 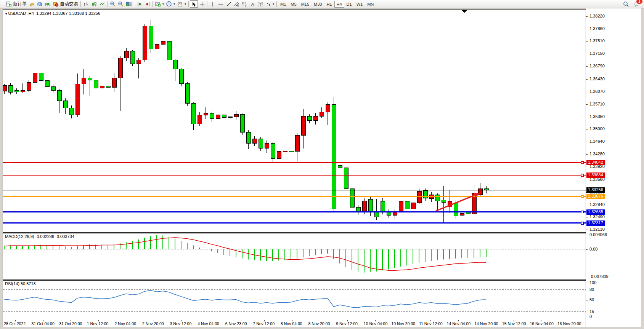 What do you see at coordinates (597, 205) in the screenshot?
I see `price-tick-label: 1.32840` at bounding box center [597, 205].